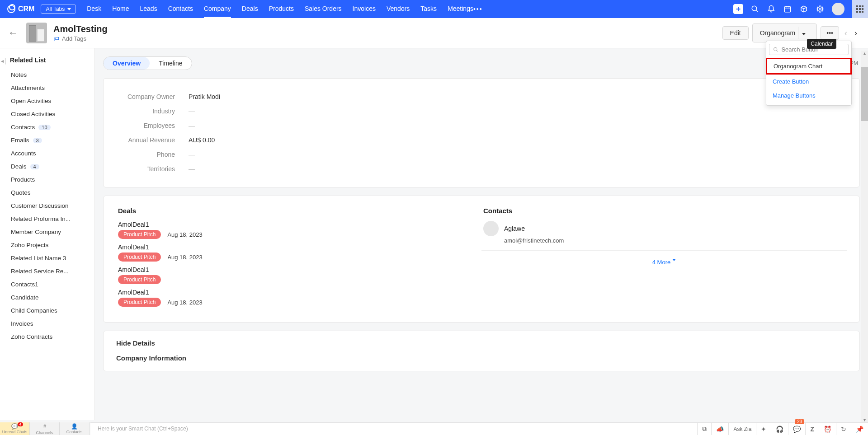 The image size is (868, 435). I want to click on deal-name: AmolDeal1, so click(299, 270).